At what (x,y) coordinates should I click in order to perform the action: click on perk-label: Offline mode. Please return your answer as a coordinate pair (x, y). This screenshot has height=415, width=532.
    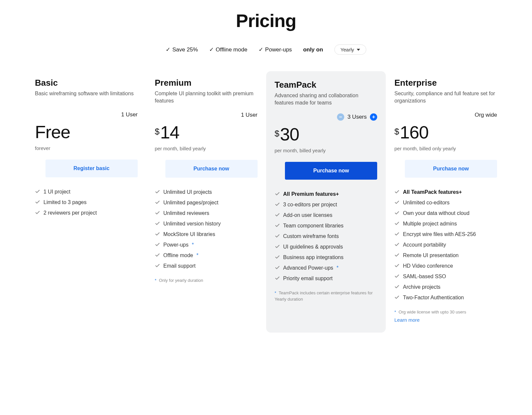
    Looking at the image, I should click on (232, 50).